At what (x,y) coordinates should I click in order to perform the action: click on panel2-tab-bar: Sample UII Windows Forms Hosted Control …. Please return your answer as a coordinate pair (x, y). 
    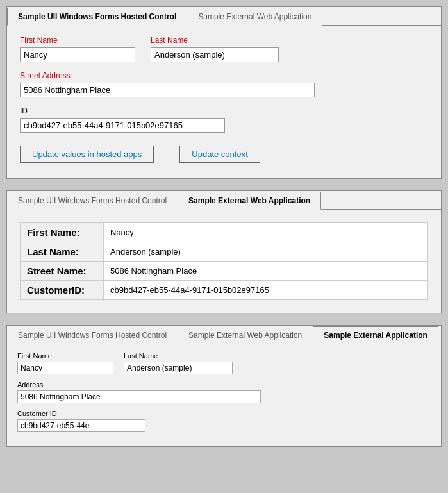
    Looking at the image, I should click on (224, 200).